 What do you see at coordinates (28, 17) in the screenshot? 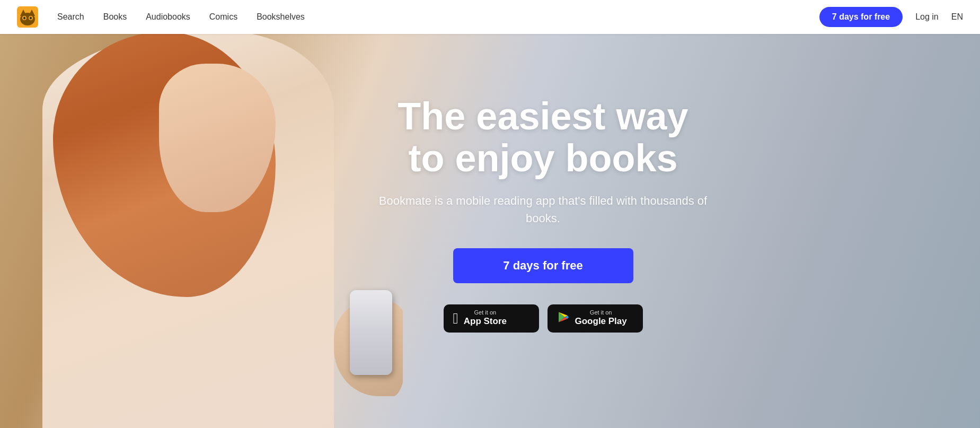
I see `logo` at bounding box center [28, 17].